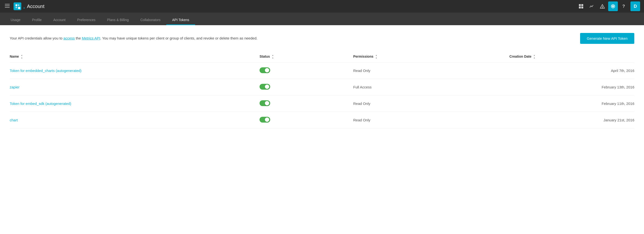  Describe the element at coordinates (22, 56) in the screenshot. I see `sort-down-name: ▼` at that location.